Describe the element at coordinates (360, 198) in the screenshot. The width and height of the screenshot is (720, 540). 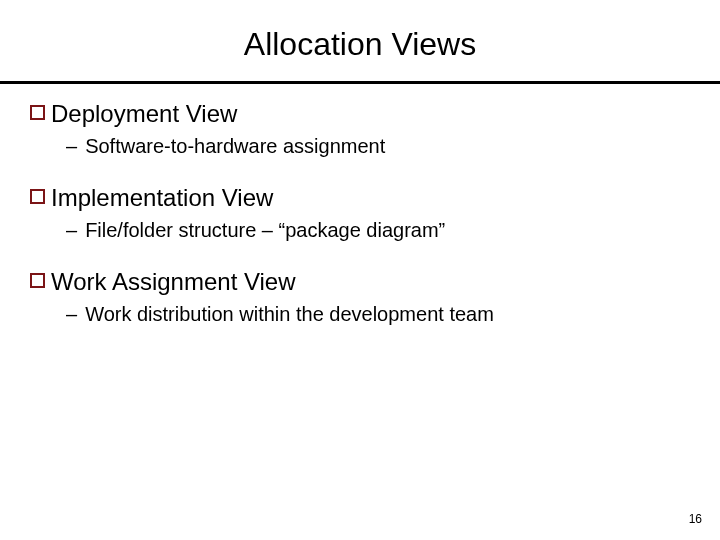
I see `level1-row: Implementation View` at that location.